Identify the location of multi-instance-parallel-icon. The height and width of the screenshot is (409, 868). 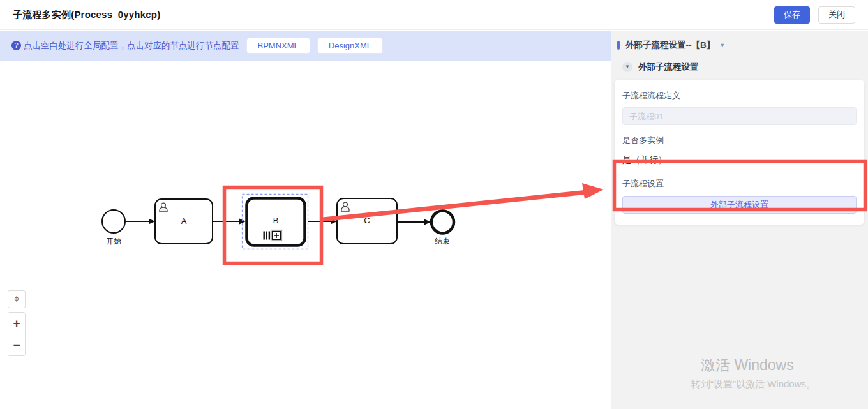
(267, 236).